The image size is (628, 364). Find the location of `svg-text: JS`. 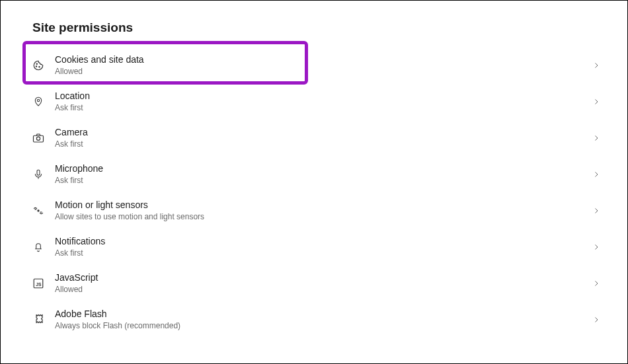

svg-text: JS is located at coordinates (38, 284).